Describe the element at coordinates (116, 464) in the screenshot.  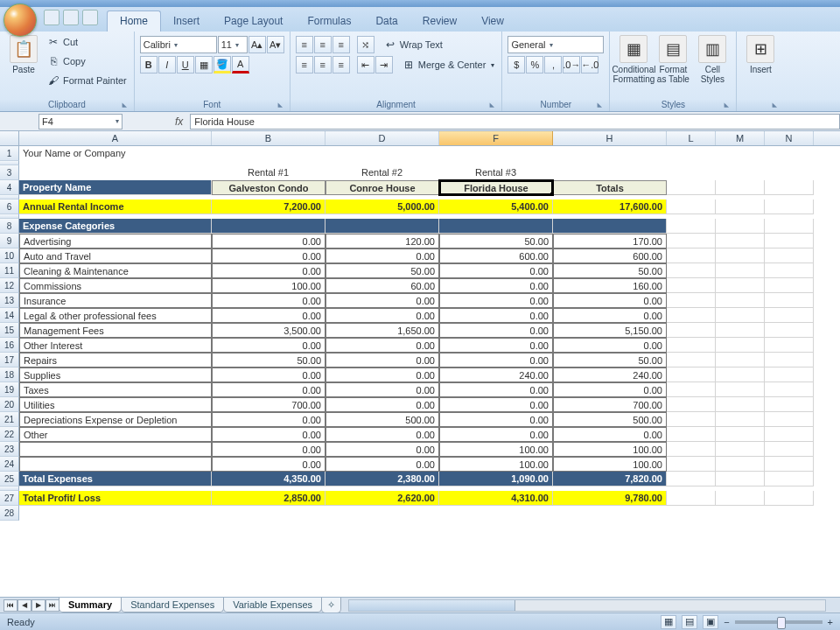
I see `expense-row-label` at that location.